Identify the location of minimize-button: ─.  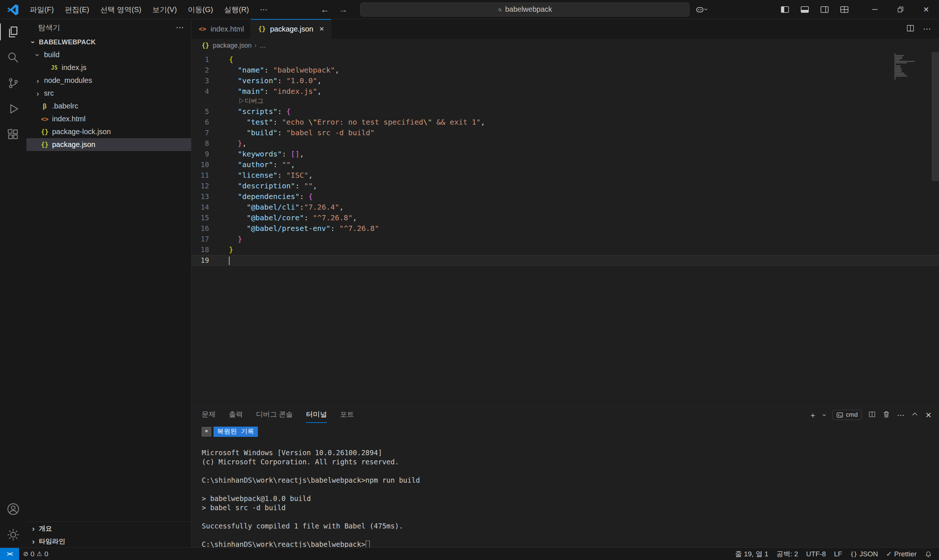
(875, 10).